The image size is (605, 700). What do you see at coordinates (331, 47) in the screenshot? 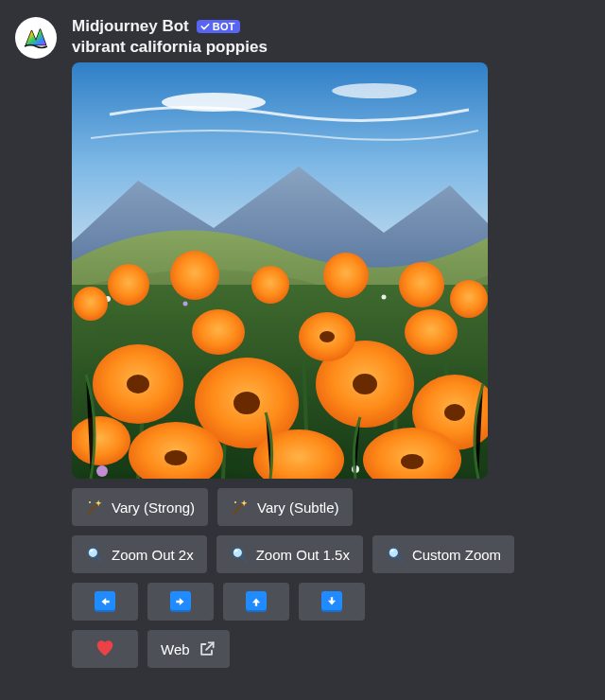
I see `prompt-text: vibrant california poppies` at bounding box center [331, 47].